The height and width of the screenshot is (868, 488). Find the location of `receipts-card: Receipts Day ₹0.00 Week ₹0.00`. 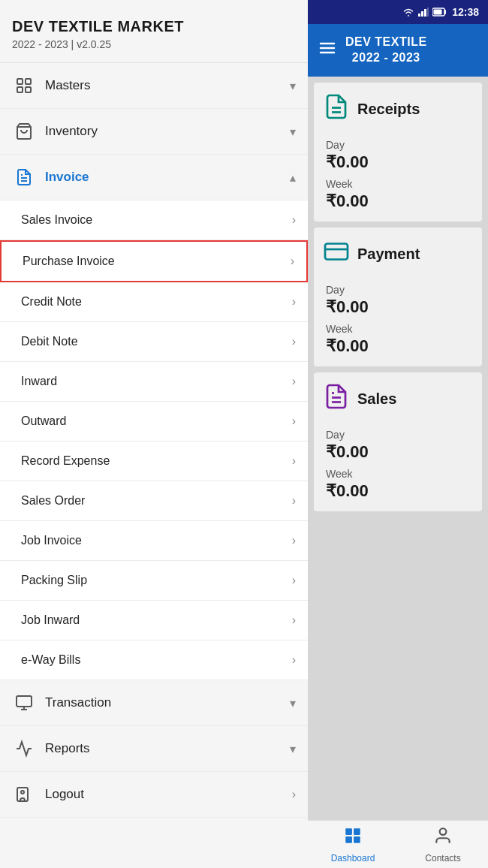

receipts-card: Receipts Day ₹0.00 Week ₹0.00 is located at coordinates (398, 152).